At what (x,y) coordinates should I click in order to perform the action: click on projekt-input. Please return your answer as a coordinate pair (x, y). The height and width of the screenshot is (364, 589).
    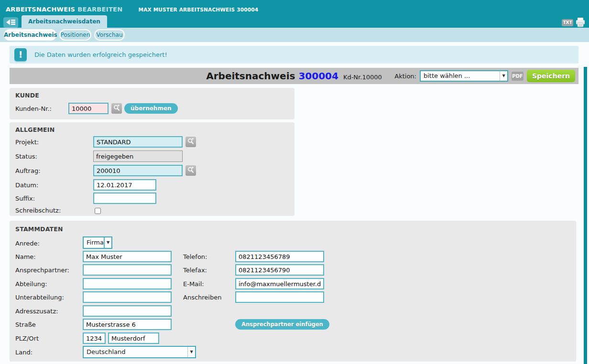
    Looking at the image, I should click on (138, 142).